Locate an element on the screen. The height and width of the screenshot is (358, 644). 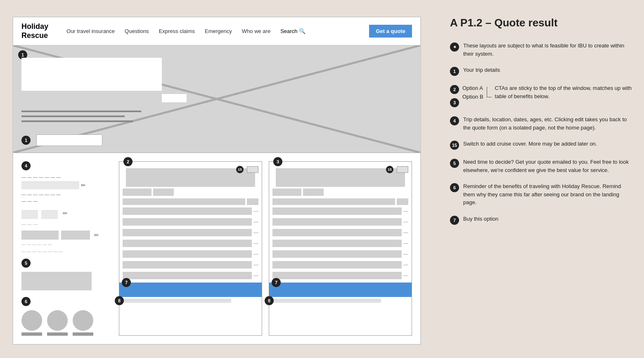
ann-text-4: Trip details, location, dates, ages, etc… is located at coordinates (547, 124).